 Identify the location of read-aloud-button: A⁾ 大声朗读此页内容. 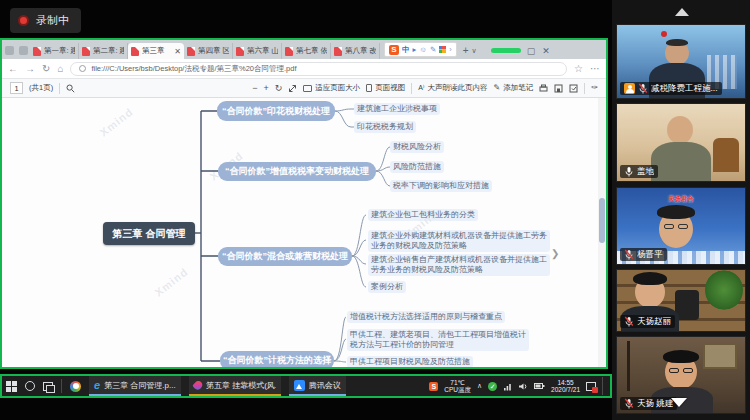
(452, 88).